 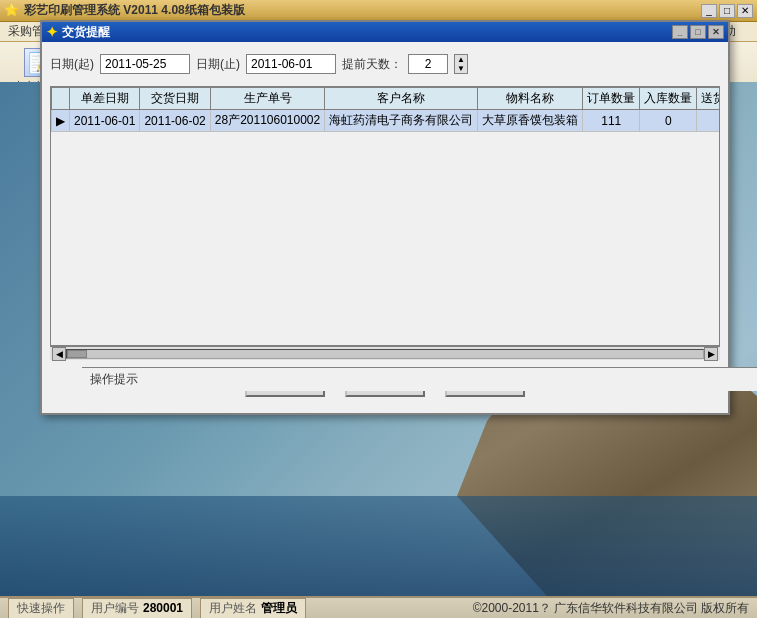 What do you see at coordinates (385, 64) in the screenshot?
I see `filter-row: 日期(起) 日期(止) 提前天数： ▲ ▼` at bounding box center [385, 64].